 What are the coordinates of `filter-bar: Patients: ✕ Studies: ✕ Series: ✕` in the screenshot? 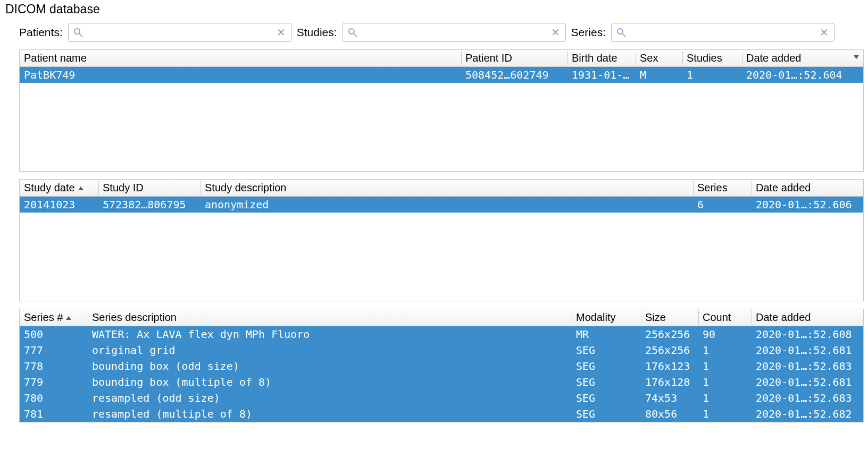 It's located at (434, 35).